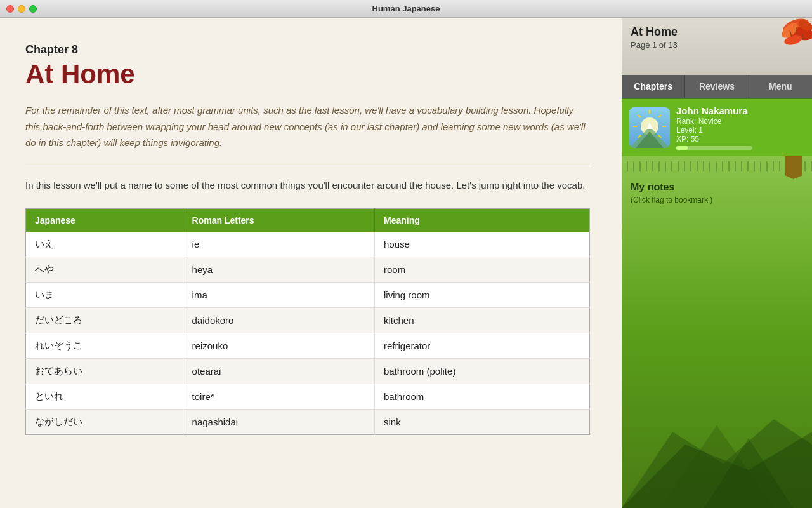 The image size is (812, 508). I want to click on table-cell-1: ie, so click(278, 244).